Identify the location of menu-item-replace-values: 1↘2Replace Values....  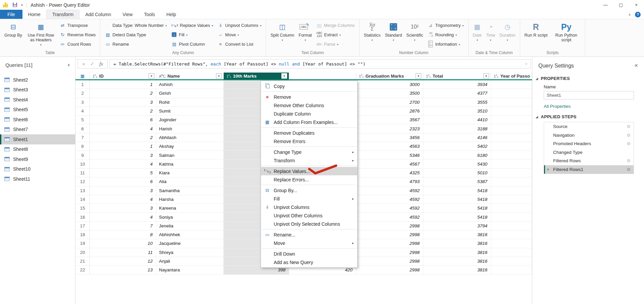
(309, 171).